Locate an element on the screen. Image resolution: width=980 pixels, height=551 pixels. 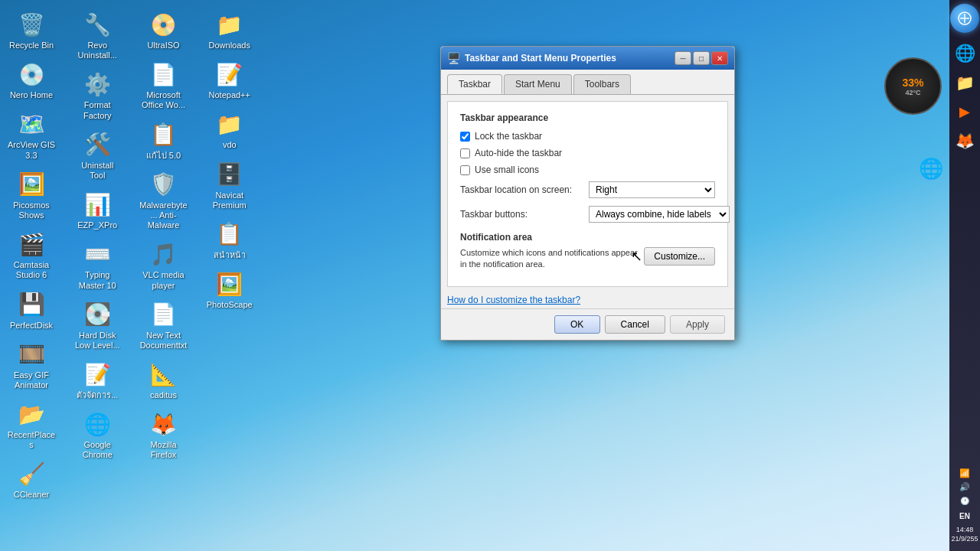
desktop-icon-caditus: 📐 caditus is located at coordinates (164, 380).